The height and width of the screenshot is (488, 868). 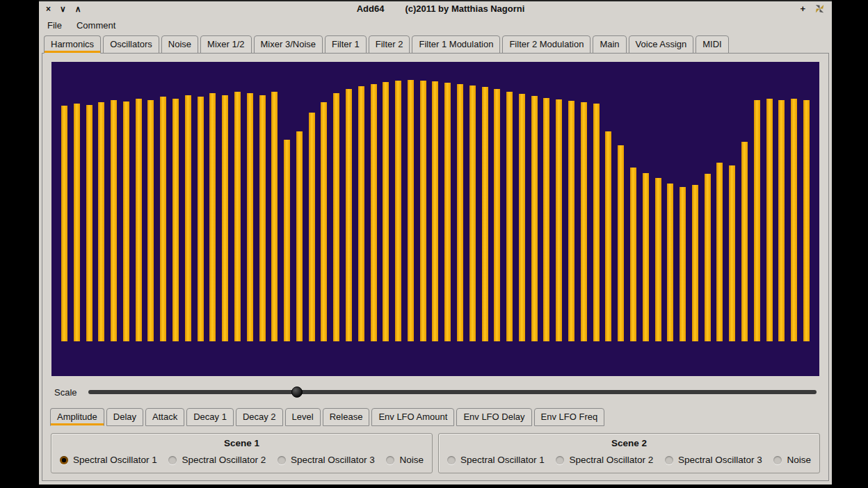 What do you see at coordinates (131, 44) in the screenshot?
I see `tab-oscillators: Oscillators` at bounding box center [131, 44].